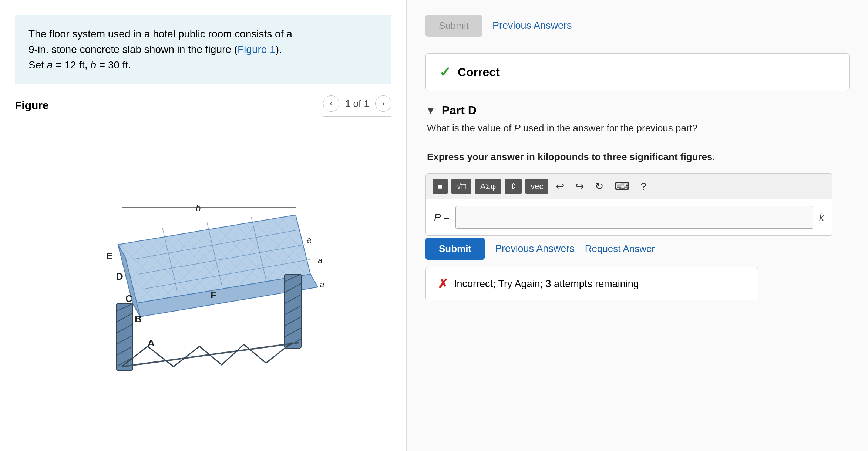 This screenshot has height=451, width=868. I want to click on request-answer-button: Request Answer, so click(620, 249).